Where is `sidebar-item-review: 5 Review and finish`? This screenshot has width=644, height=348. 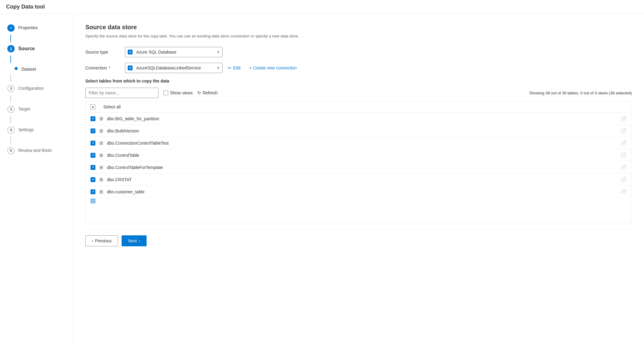
sidebar-item-review: 5 Review and finish is located at coordinates (37, 151).